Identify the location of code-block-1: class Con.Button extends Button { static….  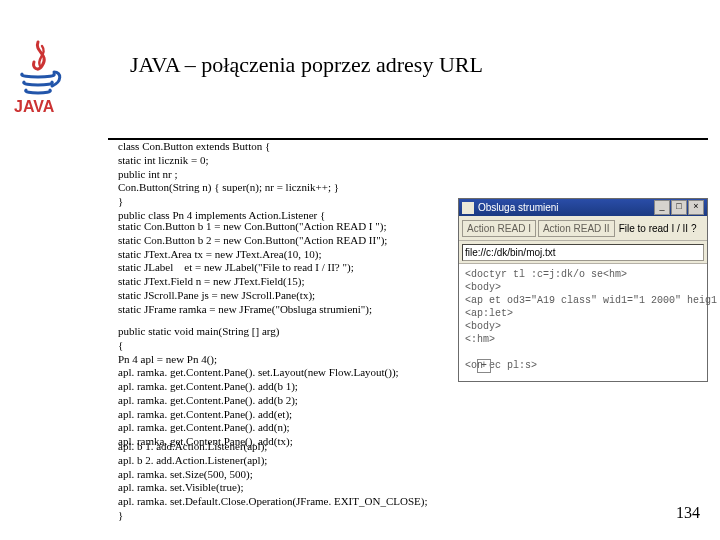
(228, 182).